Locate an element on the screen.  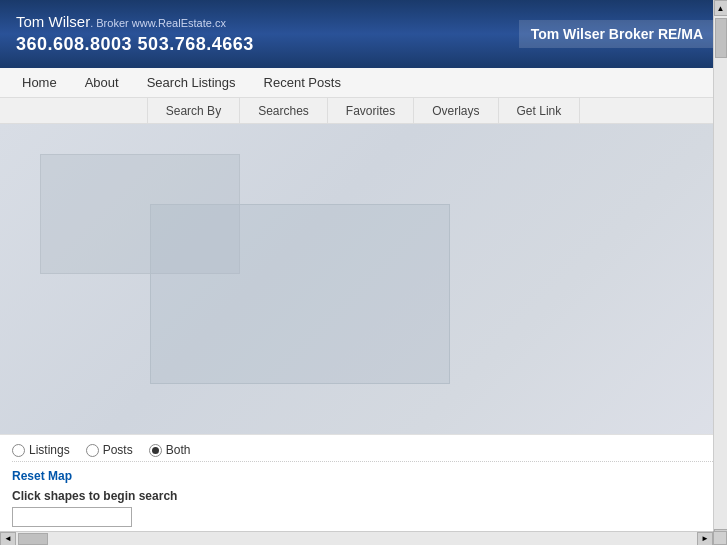
radio-listings-label: Listings is located at coordinates (50, 450).